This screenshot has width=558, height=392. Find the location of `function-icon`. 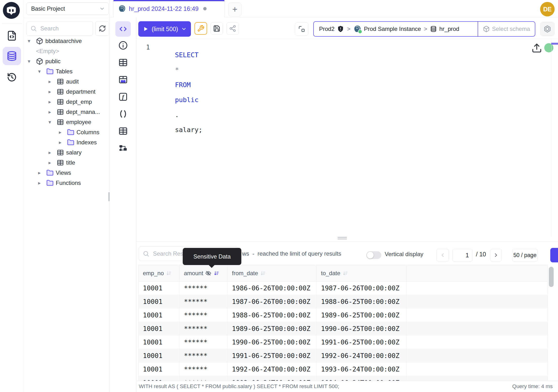

function-icon is located at coordinates (123, 97).